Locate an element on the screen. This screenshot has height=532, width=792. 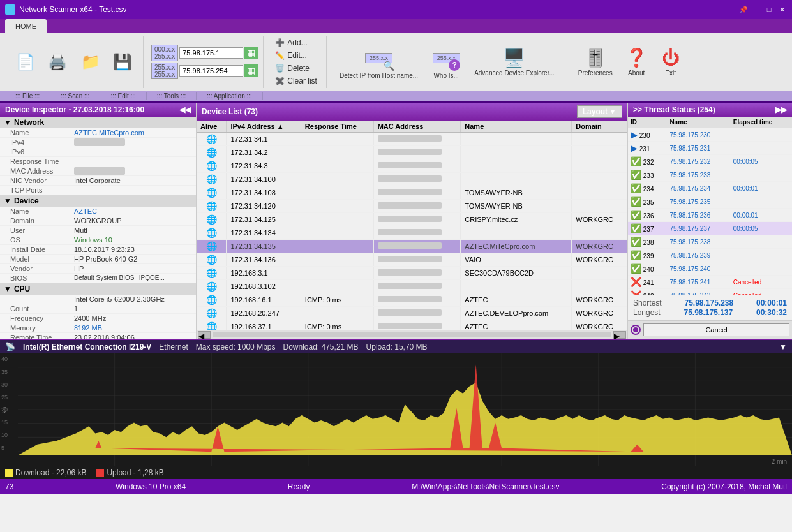
clear-list-button: ✖️ Clear list is located at coordinates (296, 81).